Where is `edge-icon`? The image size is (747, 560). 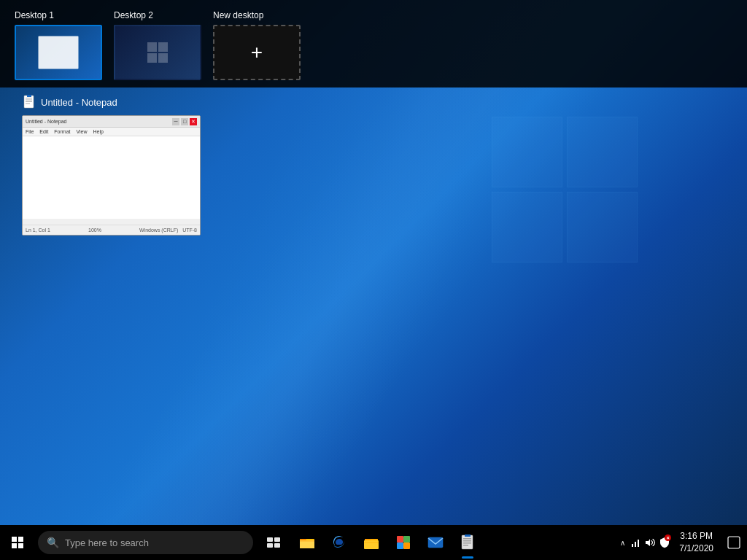
edge-icon is located at coordinates (339, 542).